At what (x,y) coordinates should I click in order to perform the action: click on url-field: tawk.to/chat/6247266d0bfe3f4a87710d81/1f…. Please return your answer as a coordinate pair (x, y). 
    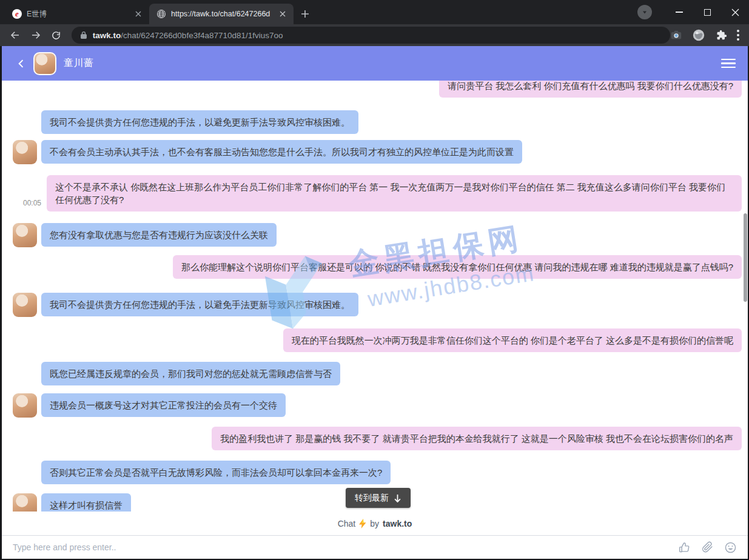
    Looking at the image, I should click on (371, 35).